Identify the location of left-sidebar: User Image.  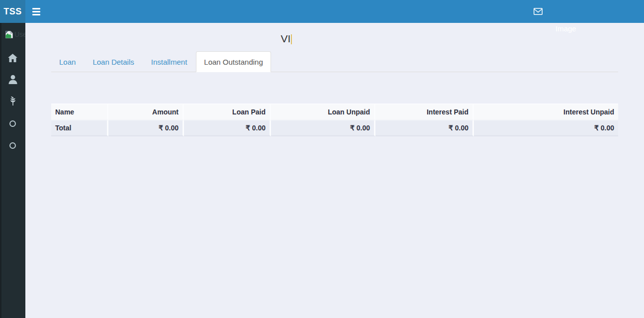
(13, 170).